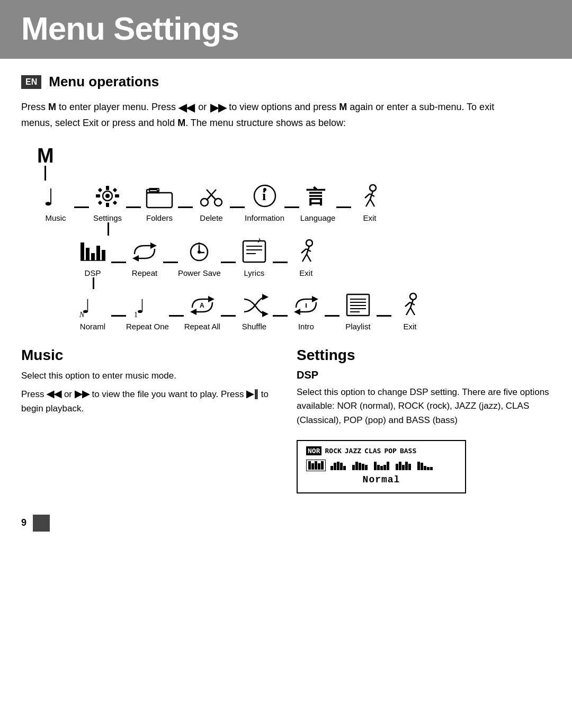 The width and height of the screenshot is (572, 728). What do you see at coordinates (286, 82) in the screenshot?
I see `section-header: EN Menu operations` at bounding box center [286, 82].